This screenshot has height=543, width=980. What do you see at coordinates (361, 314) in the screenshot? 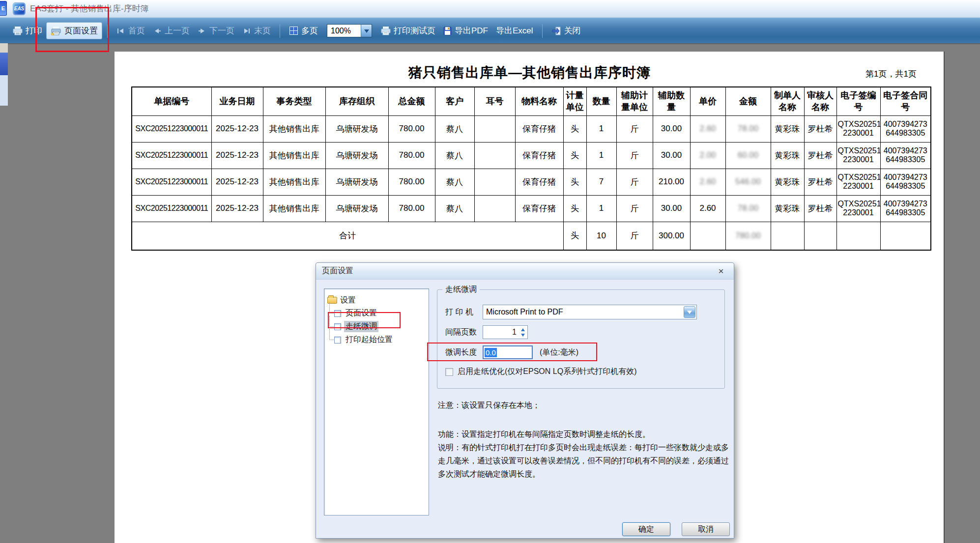
I see `tree-item-label: 页面设置` at bounding box center [361, 314].